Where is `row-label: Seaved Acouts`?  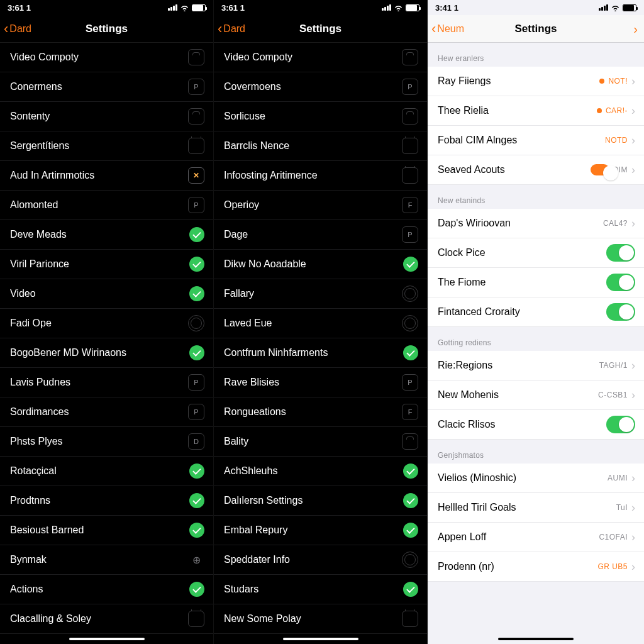
row-label: Seaved Acouts is located at coordinates (514, 170).